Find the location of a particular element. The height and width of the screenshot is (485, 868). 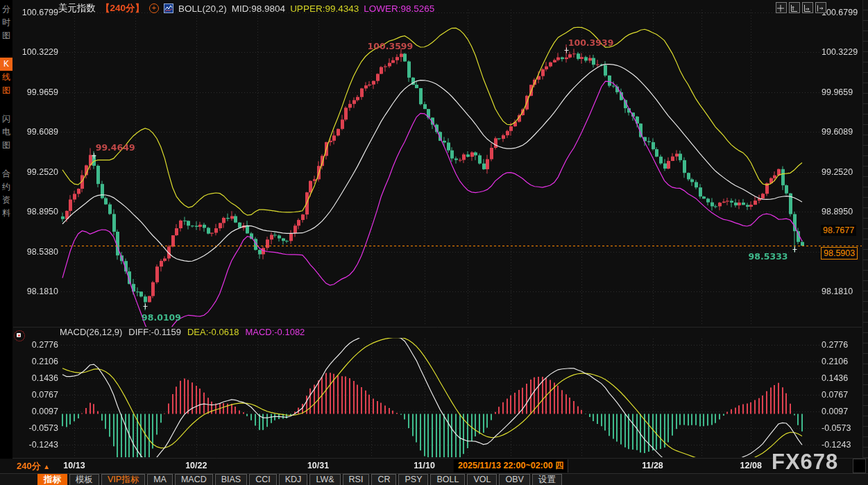

sidebar-tab-char: 电 is located at coordinates (6, 132).